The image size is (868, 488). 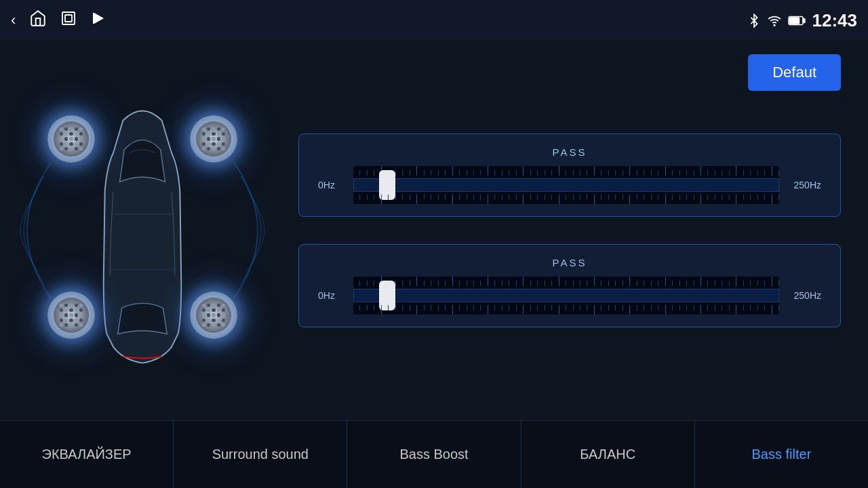 What do you see at coordinates (332, 185) in the screenshot?
I see `slider1-min-label: 0Hz` at bounding box center [332, 185].